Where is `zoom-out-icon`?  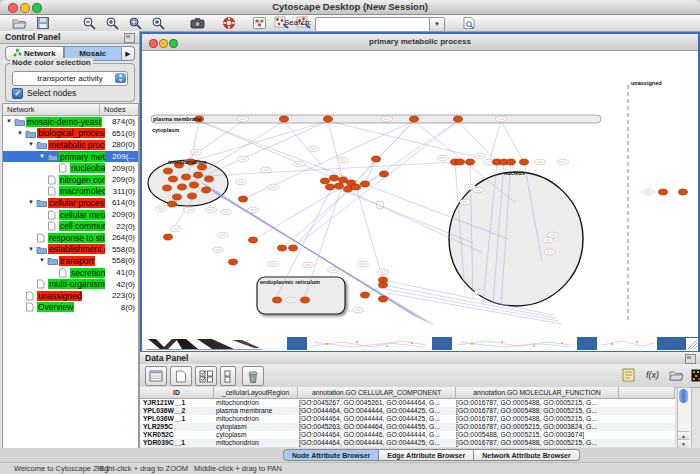
zoom-out-icon is located at coordinates (90, 23).